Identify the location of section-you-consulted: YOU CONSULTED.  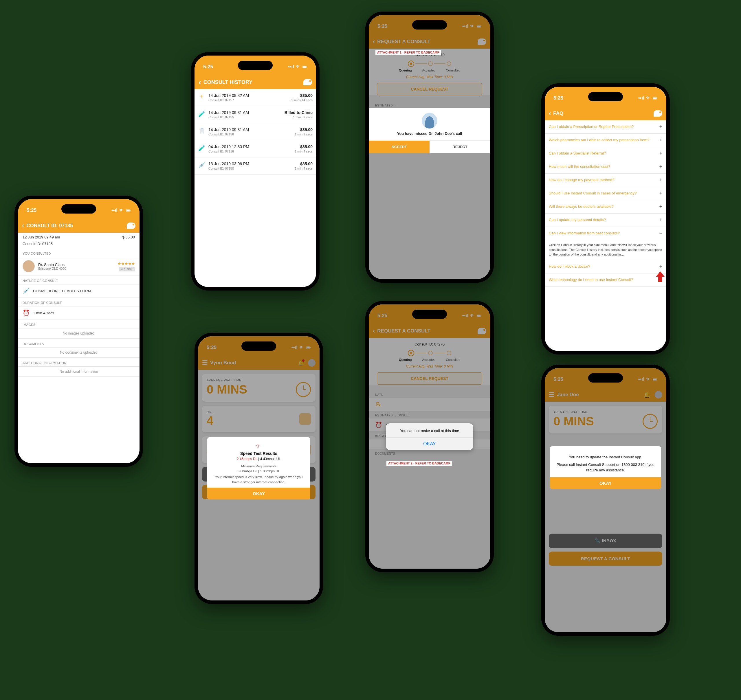
(79, 253).